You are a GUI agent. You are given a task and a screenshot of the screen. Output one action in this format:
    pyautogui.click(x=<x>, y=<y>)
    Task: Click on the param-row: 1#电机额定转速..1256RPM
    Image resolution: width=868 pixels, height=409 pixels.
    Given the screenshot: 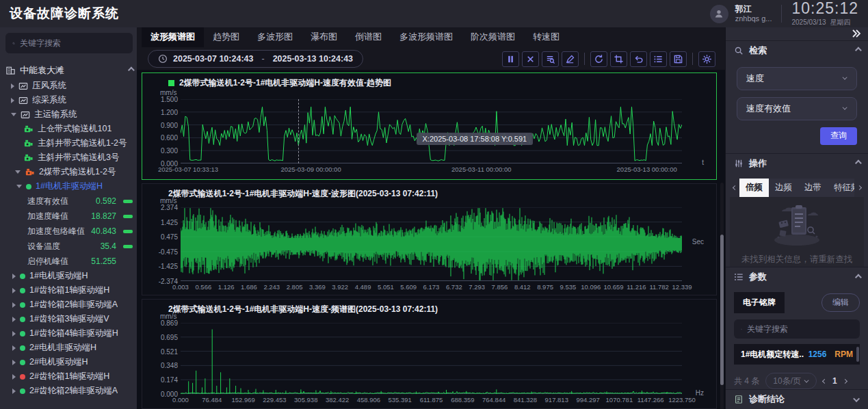 What is the action you would take?
    pyautogui.click(x=797, y=354)
    